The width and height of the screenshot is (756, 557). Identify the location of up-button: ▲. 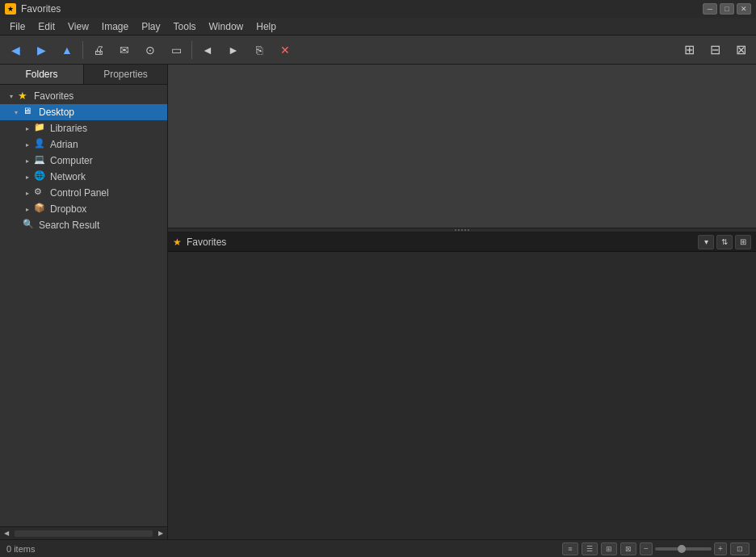
(67, 50).